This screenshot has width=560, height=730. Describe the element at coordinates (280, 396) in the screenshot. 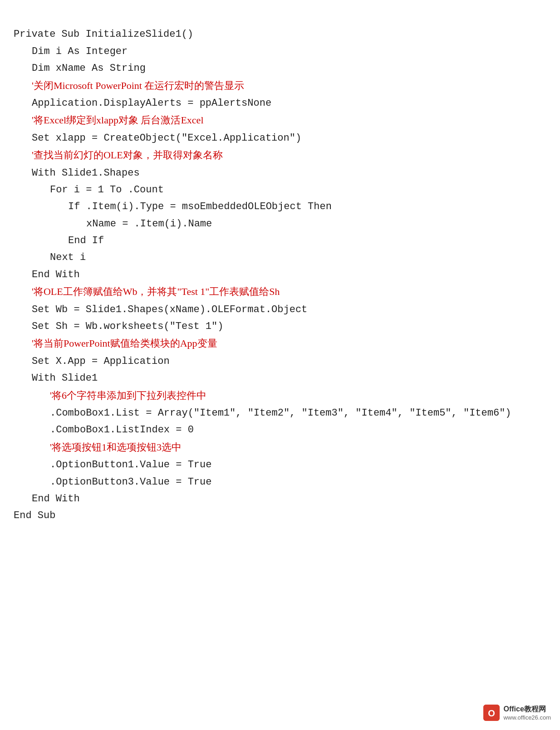

I see `code-line: '将6个字符串添加到下拉列表控件中` at that location.